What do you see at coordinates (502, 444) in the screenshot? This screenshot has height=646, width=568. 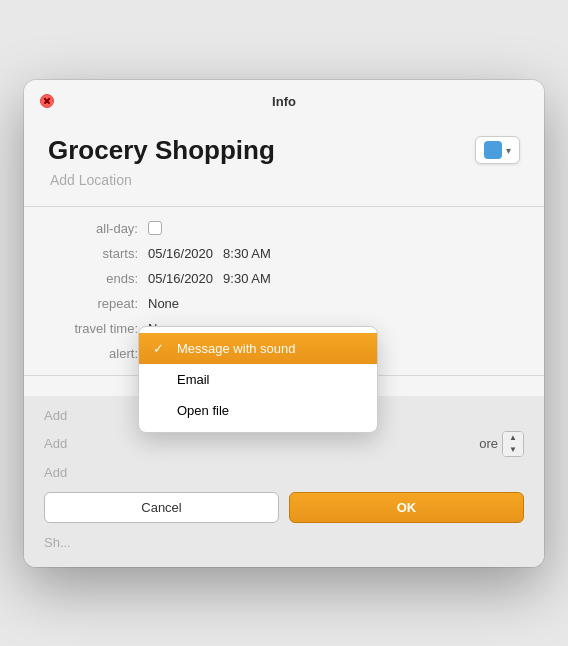 I see `show-as-control: ore ▲ ▼` at bounding box center [502, 444].